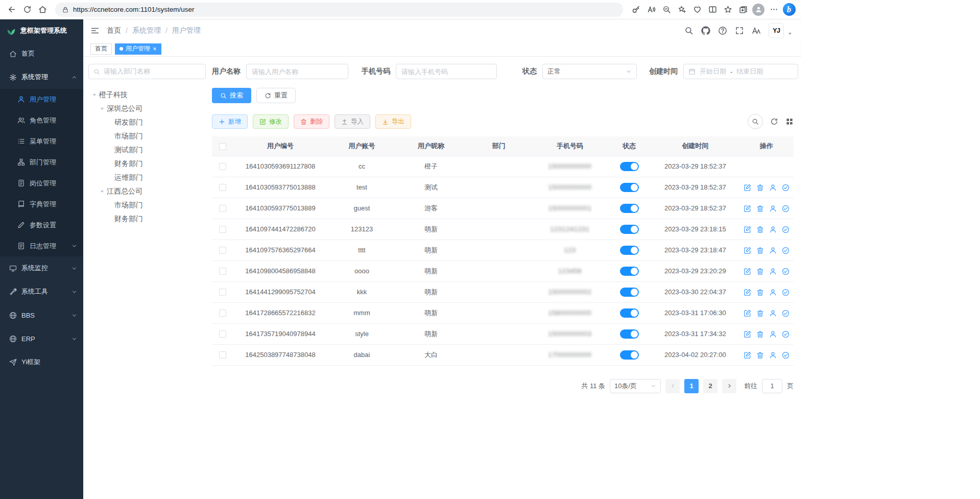  Describe the element at coordinates (312, 122) in the screenshot. I see `delete-button: 删除` at that location.